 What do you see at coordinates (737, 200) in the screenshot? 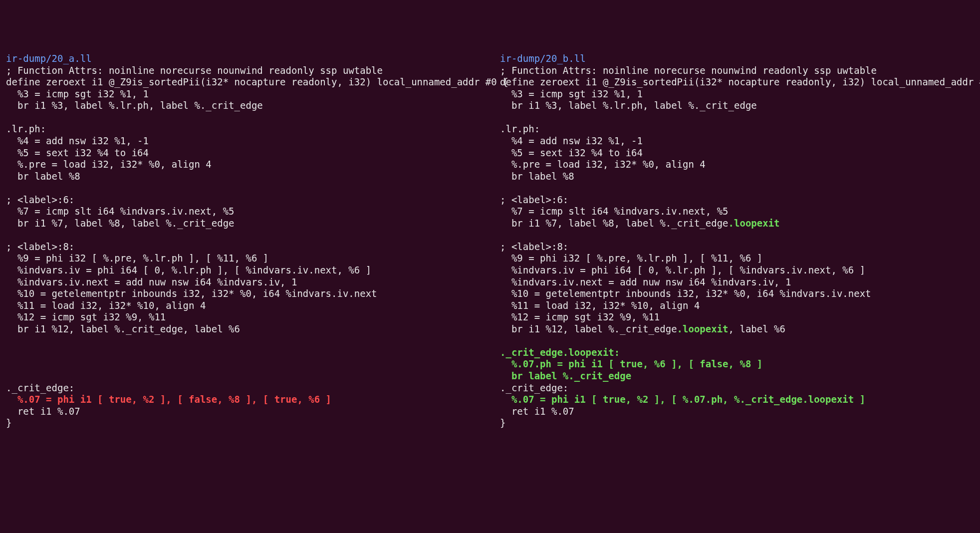
I see `right-line: ; <label>:6:` at bounding box center [737, 200].